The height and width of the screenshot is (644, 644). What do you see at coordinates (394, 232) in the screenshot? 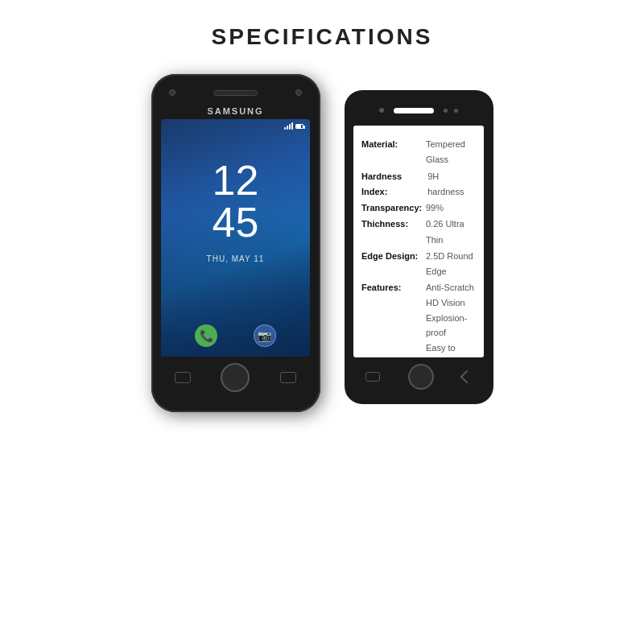
I see `thickness-label: Thichness:` at bounding box center [394, 232].